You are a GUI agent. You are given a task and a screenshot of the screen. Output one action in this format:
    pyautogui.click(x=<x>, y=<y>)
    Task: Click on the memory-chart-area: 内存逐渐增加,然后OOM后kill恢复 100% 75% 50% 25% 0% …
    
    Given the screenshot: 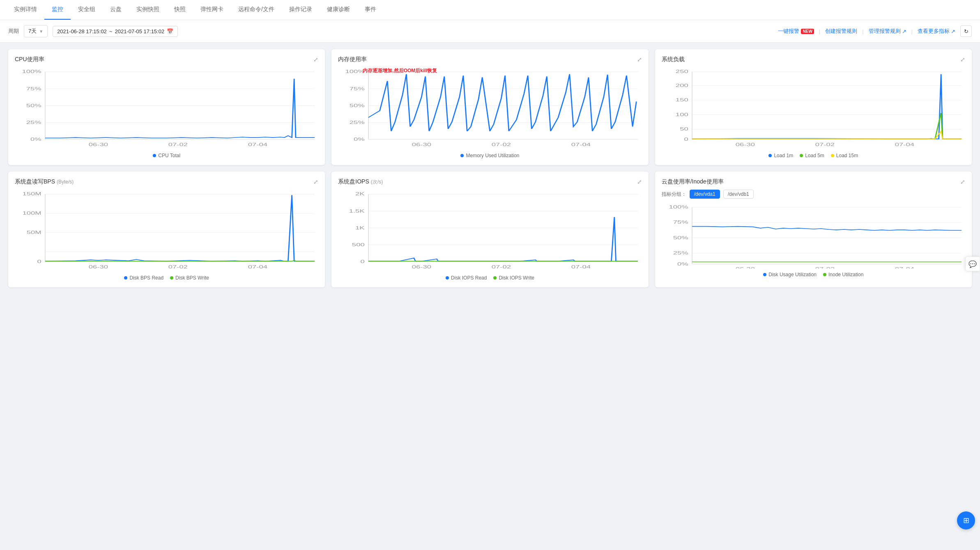 What is the action you would take?
    pyautogui.click(x=490, y=108)
    